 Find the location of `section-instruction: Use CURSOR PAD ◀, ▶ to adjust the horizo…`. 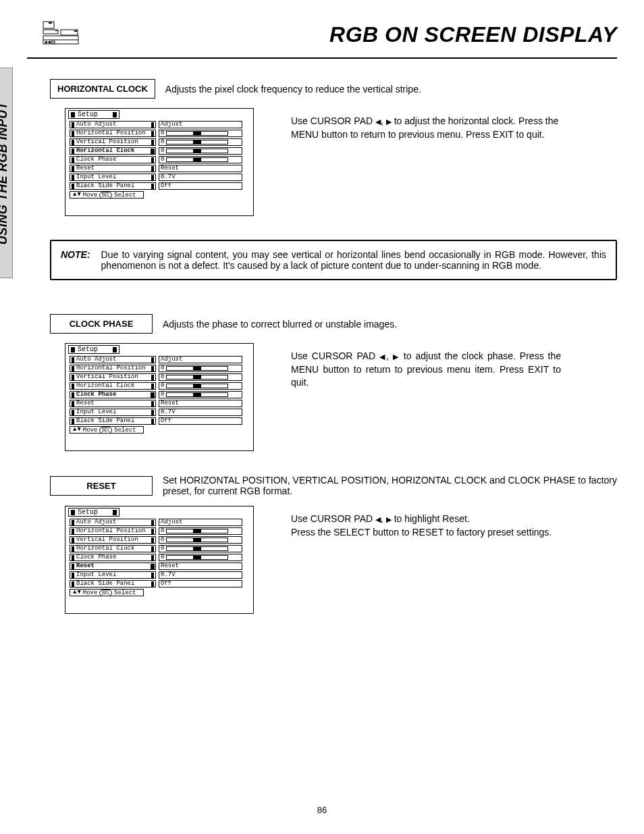

section-instruction: Use CURSOR PAD ◀, ▶ to adjust the horizo… is located at coordinates (426, 128).